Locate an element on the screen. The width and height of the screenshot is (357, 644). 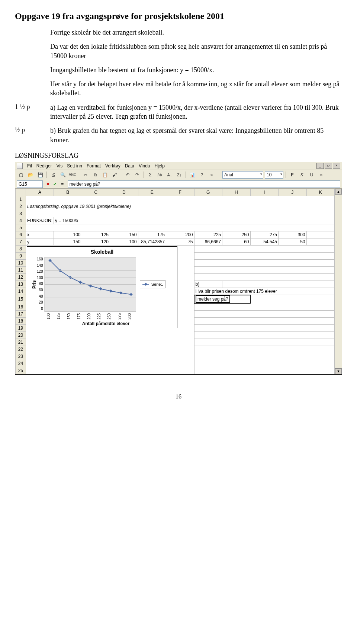
col-header: E is located at coordinates (152, 192).